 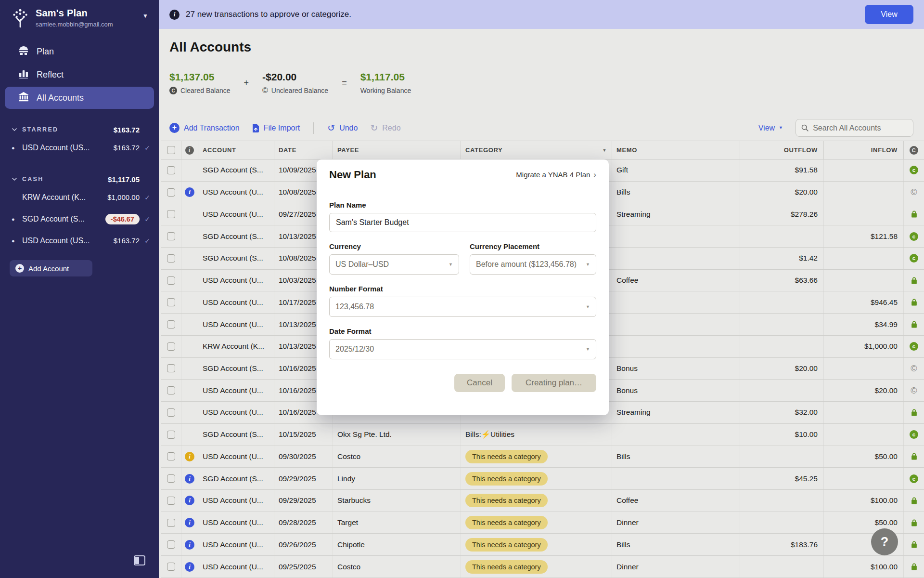 I want to click on header-category: CATEGORY▼, so click(x=537, y=150).